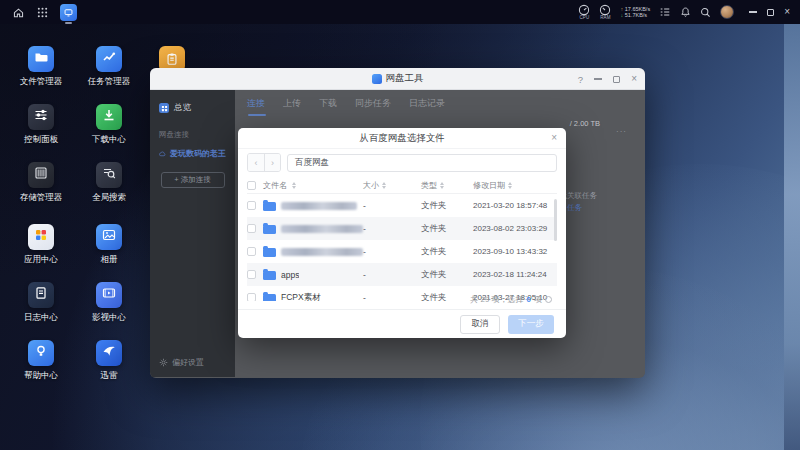 Image resolution: width=800 pixels, height=450 pixels. Describe the element at coordinates (622, 132) in the screenshot. I see `more-menu-icon: ···` at that location.